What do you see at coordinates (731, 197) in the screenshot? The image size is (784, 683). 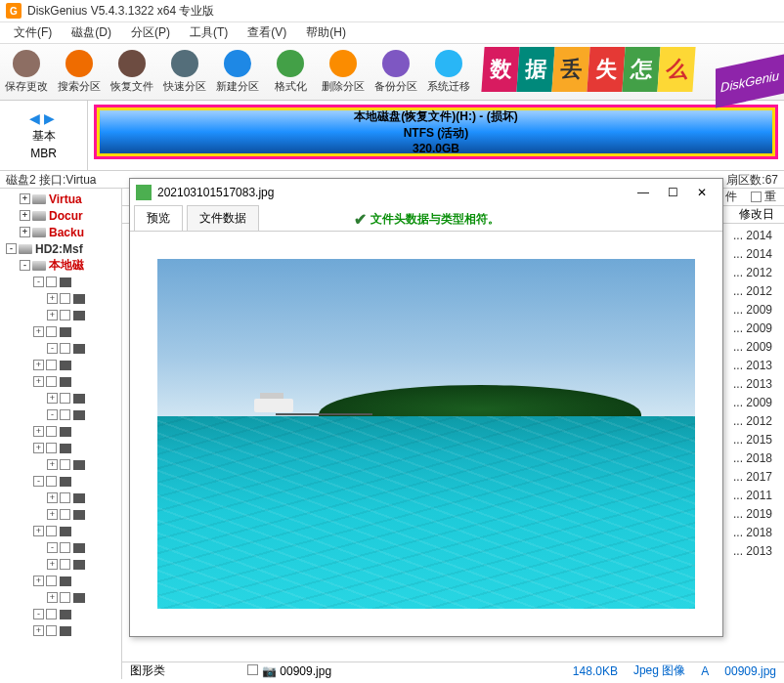 I see `col-ext: 件` at bounding box center [731, 197].